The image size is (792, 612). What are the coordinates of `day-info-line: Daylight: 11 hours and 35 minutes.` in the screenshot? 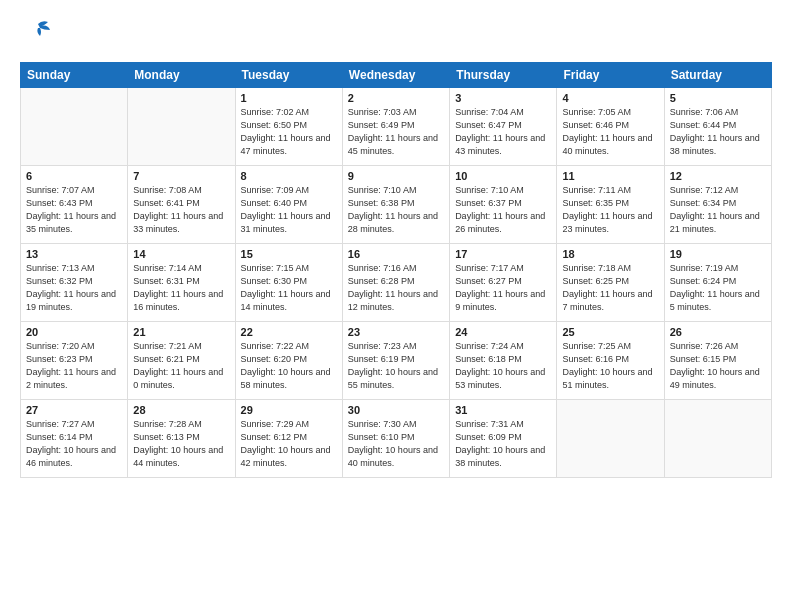 It's located at (74, 223).